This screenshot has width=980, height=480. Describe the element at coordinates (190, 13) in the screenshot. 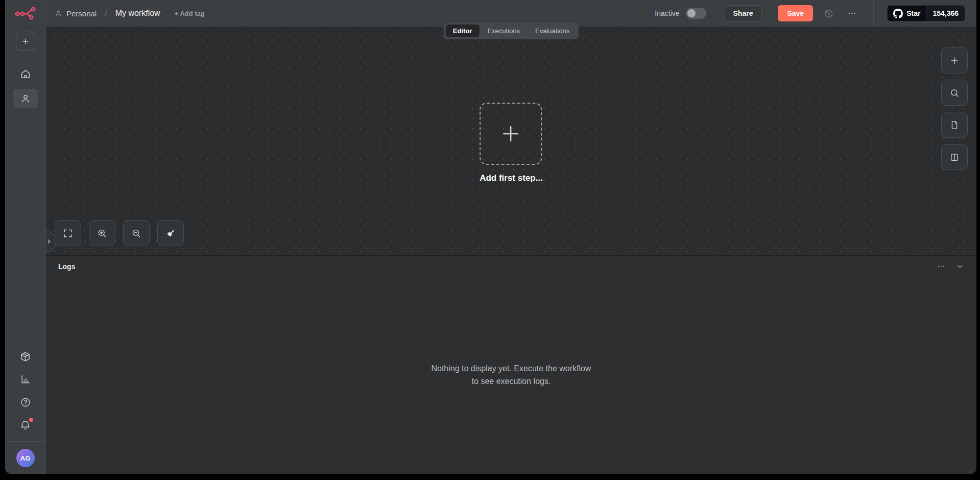

I see `add-tag-button: + Add tag` at that location.